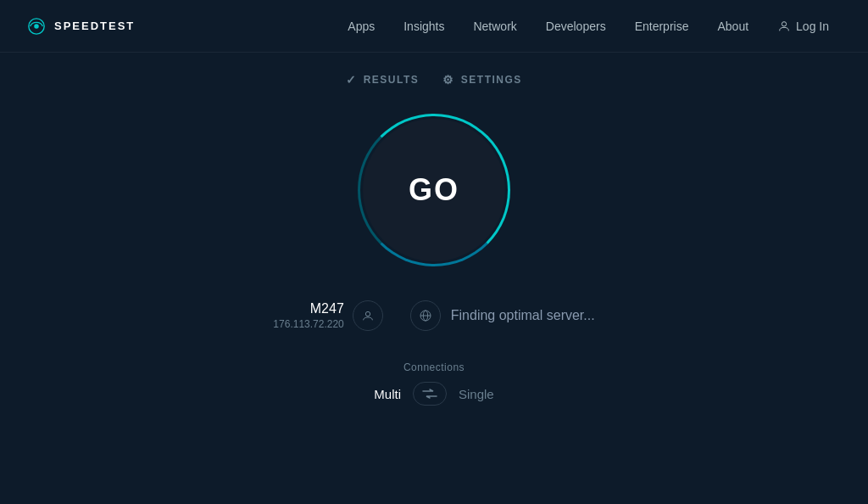 The width and height of the screenshot is (868, 504). Describe the element at coordinates (81, 26) in the screenshot. I see `logo: SPEEDTEST` at that location.